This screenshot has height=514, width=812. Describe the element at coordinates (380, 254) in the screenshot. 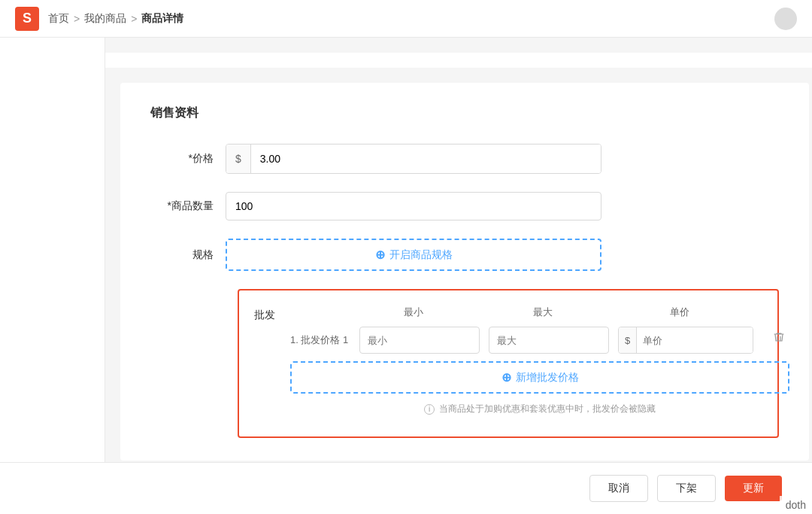

I see `plus-icon: ⊕` at that location.